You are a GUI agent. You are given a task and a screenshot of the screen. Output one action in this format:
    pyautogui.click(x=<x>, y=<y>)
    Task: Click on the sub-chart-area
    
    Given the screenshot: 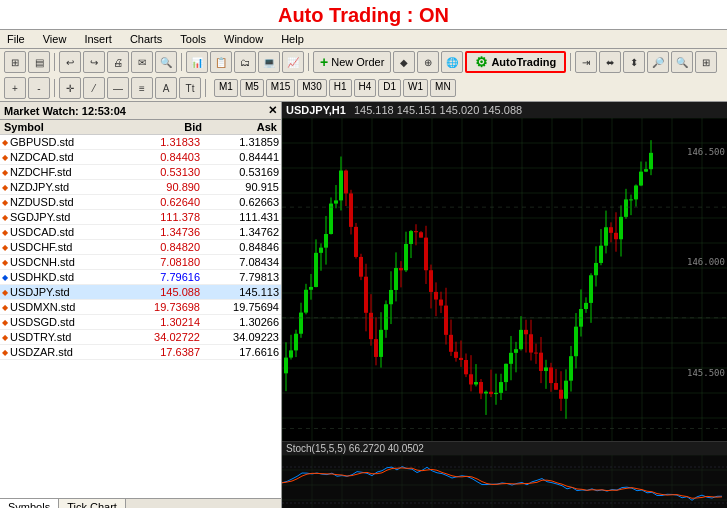 What is the action you would take?
    pyautogui.click(x=504, y=482)
    